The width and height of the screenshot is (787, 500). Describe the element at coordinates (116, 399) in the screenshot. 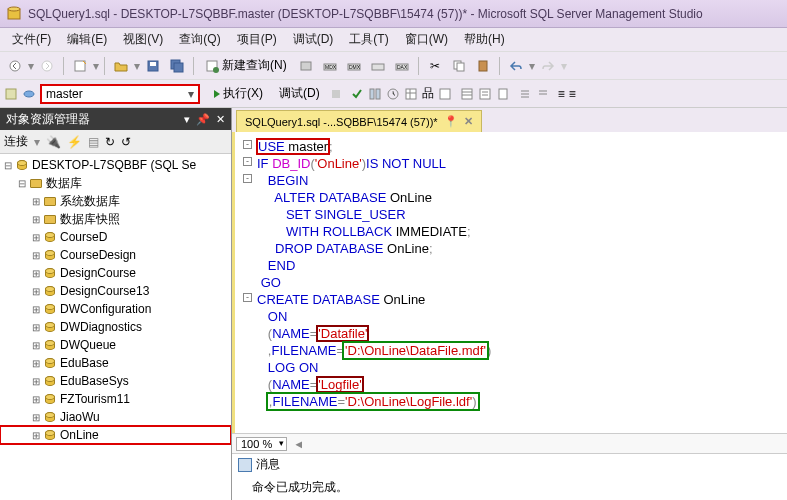

I see `tree-database-fztourism11: ⊞FZTourism11` at that location.